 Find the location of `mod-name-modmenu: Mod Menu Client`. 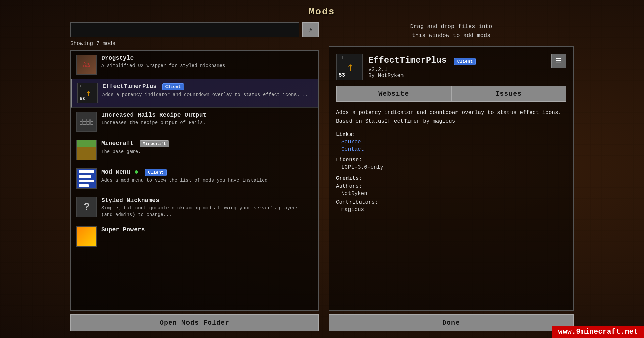

mod-name-modmenu: Mod Menu Client is located at coordinates (207, 172).